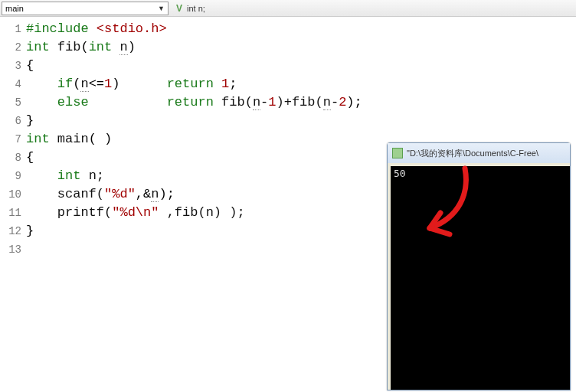 The image size is (576, 392). What do you see at coordinates (196, 8) in the screenshot?
I see `declaration-text: int n;` at bounding box center [196, 8].